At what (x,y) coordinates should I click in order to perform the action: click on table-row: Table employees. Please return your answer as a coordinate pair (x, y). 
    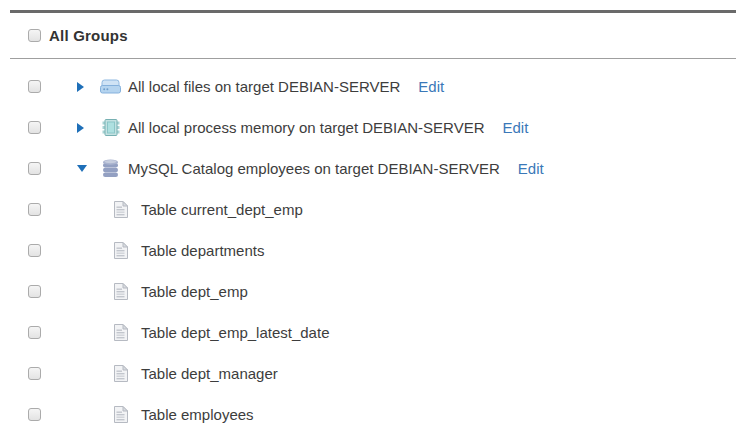
    Looking at the image, I should click on (370, 414).